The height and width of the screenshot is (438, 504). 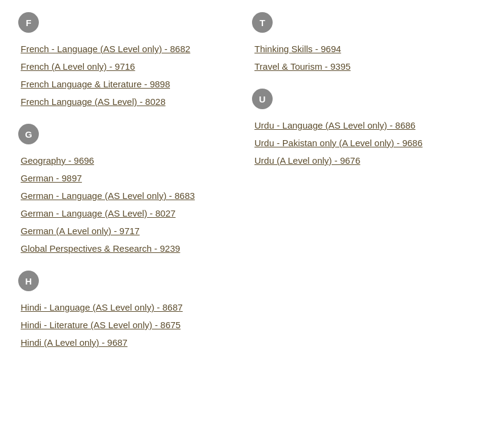 I want to click on subject-link: Urdu (A Level only) - 9676, so click(x=307, y=160).